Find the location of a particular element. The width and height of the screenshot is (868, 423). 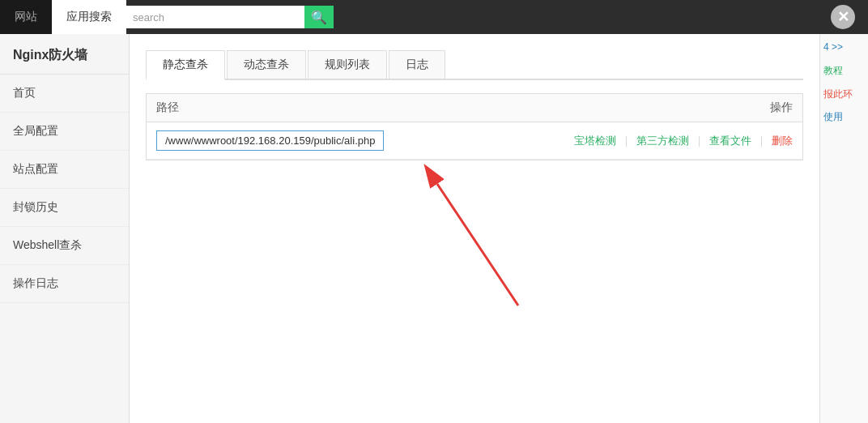

sidebar-item-block-history: 封锁历史 is located at coordinates (65, 207).